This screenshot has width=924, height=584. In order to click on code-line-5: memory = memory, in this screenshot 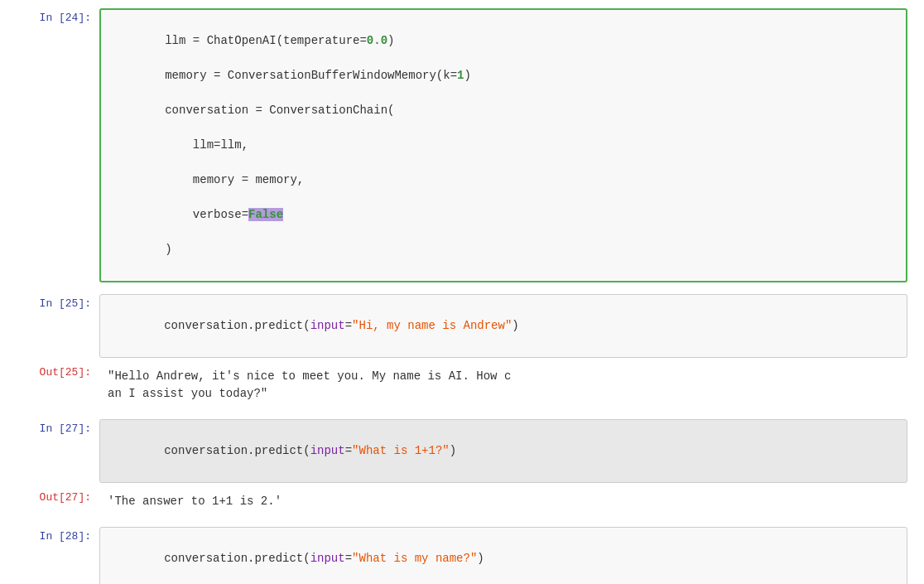, I will do `click(234, 180)`.